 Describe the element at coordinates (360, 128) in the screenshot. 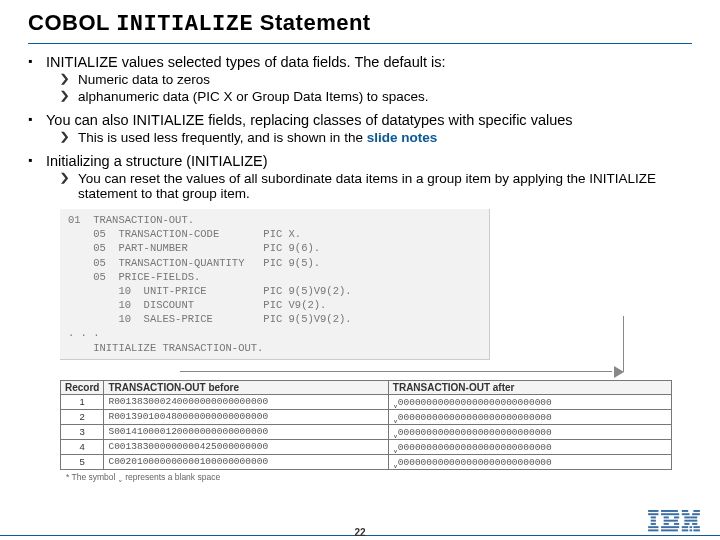

I see `bullet-1: You can also INITIALIZE fields, replacin…` at that location.